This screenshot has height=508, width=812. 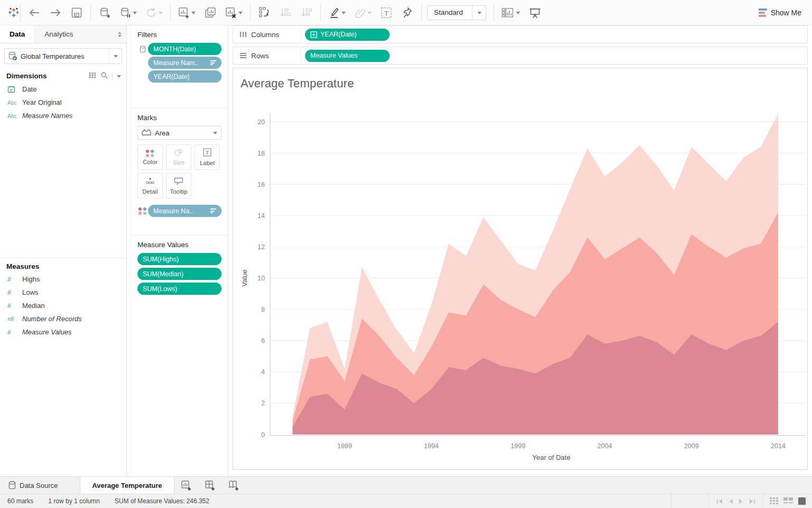 I want to click on marks-measure-names-pill: Measure Na.., so click(x=185, y=211).